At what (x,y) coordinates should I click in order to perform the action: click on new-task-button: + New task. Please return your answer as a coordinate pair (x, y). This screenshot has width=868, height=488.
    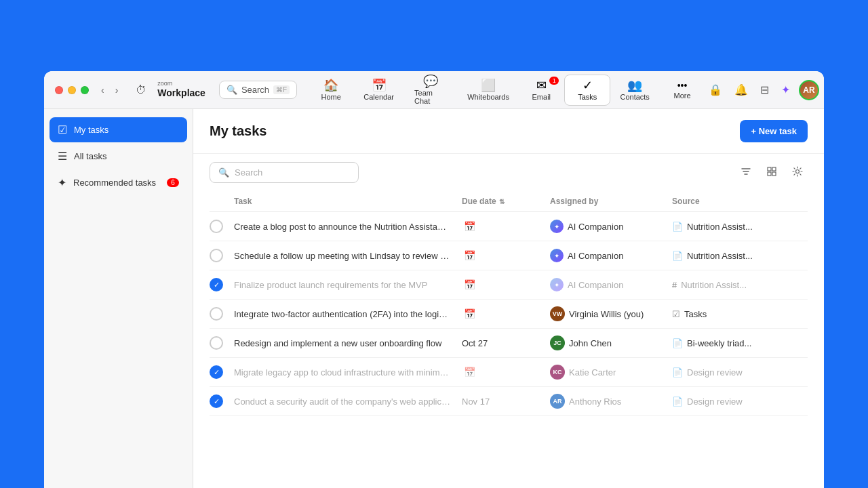
    Looking at the image, I should click on (774, 131).